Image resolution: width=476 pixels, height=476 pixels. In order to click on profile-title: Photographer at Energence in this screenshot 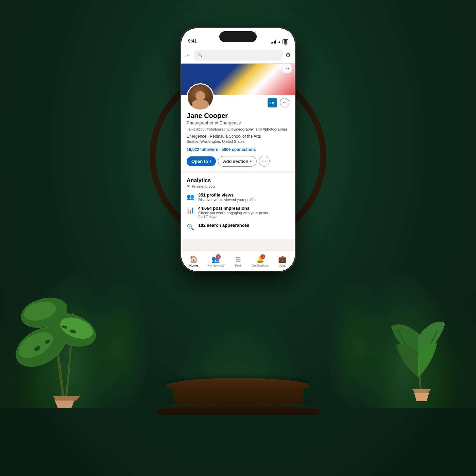, I will do `click(238, 123)`.